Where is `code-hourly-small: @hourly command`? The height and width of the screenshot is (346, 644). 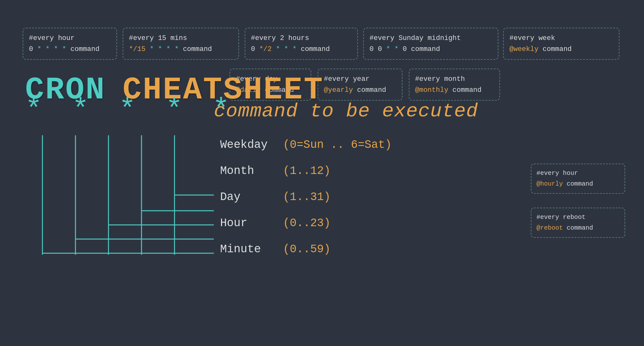
code-hourly-small: @hourly command is located at coordinates (578, 184).